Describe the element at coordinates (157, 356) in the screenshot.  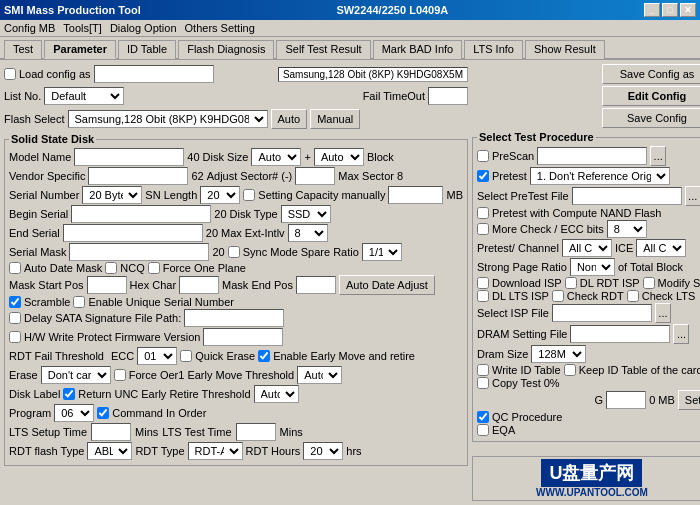
I see `ecc-select: 01` at that location.